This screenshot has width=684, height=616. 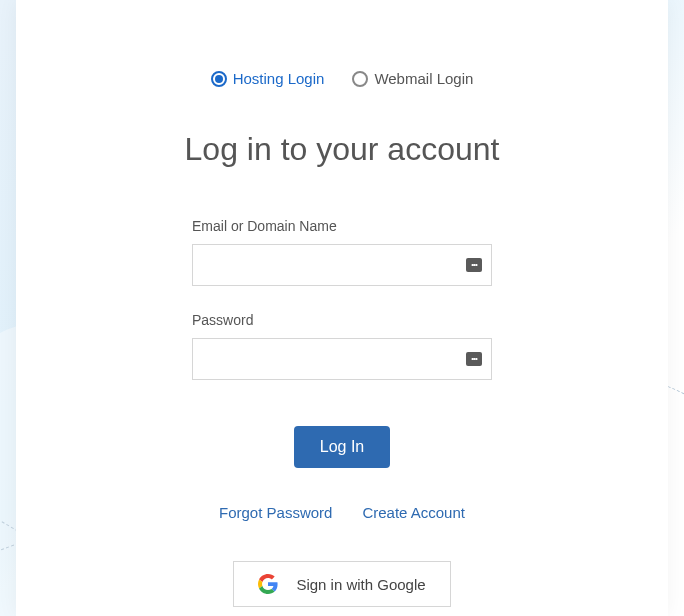 What do you see at coordinates (342, 447) in the screenshot?
I see `login-button: Log In` at bounding box center [342, 447].